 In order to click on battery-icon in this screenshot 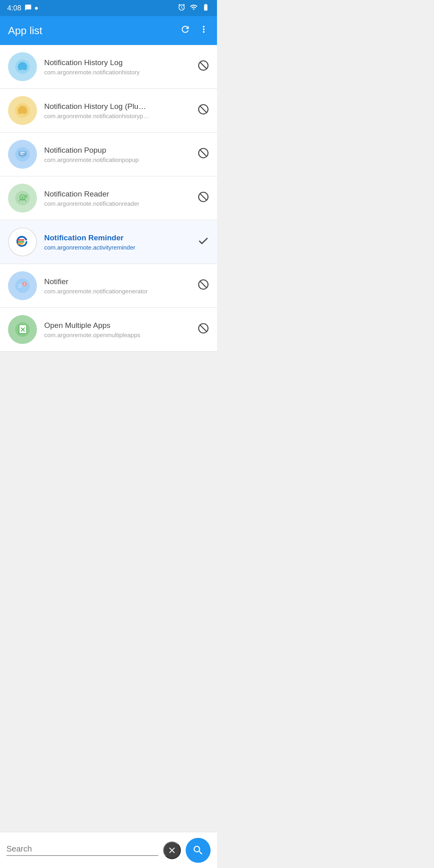, I will do `click(206, 8)`.